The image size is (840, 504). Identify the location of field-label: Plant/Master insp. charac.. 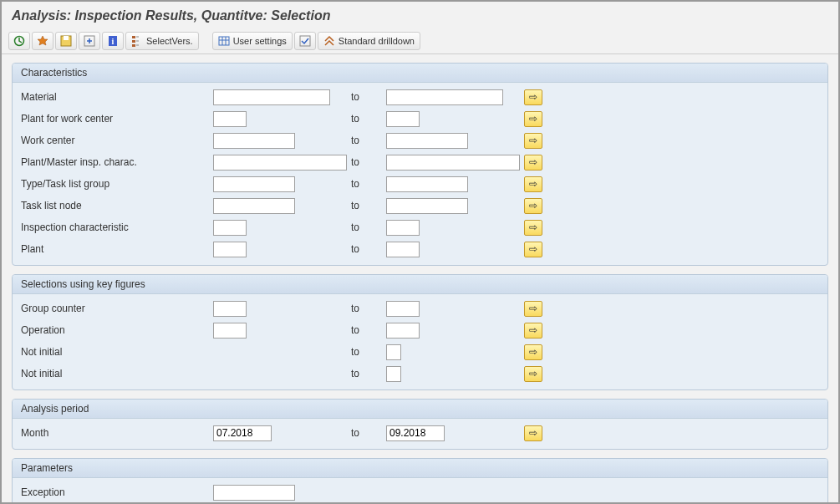
(117, 162).